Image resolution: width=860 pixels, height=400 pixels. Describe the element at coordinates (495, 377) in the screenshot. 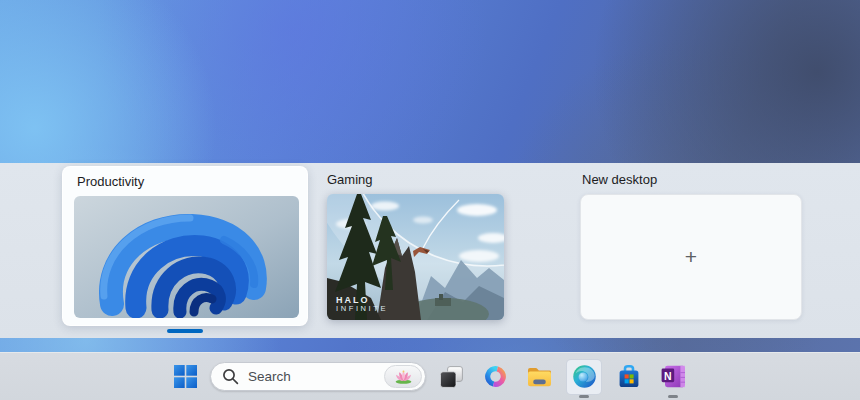

I see `copilot-button` at that location.